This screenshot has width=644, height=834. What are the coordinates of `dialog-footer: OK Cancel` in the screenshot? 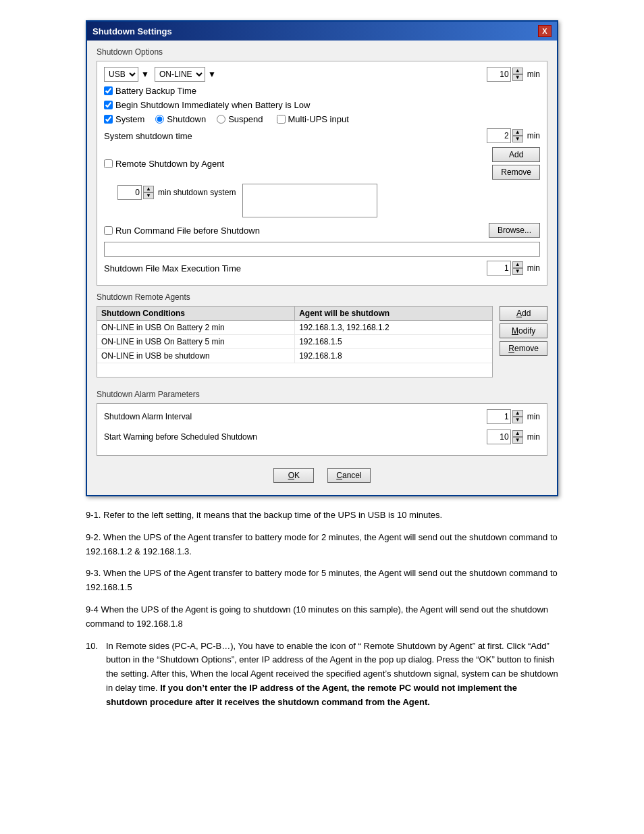 It's located at (322, 474).